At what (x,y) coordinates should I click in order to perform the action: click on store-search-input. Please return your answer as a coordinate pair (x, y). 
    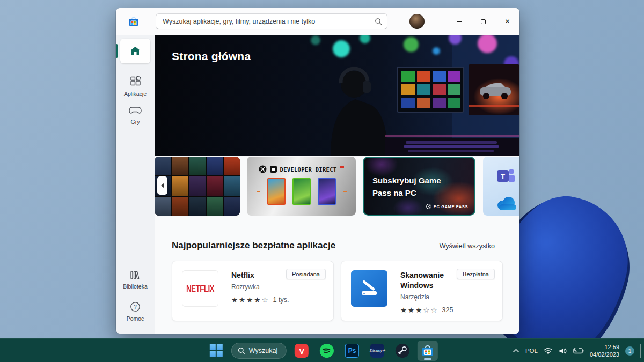
    Looking at the image, I should click on (272, 21).